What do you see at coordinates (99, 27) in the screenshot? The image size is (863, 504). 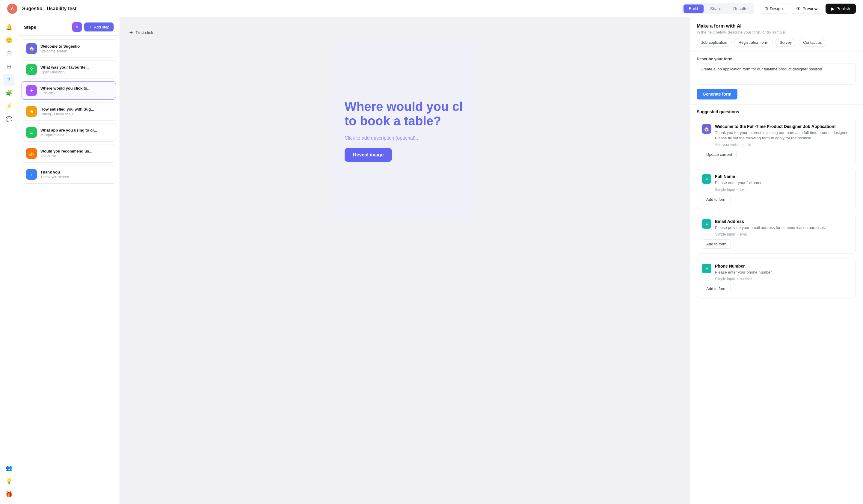 I see `add-step-button: ＋ Add step` at bounding box center [99, 27].